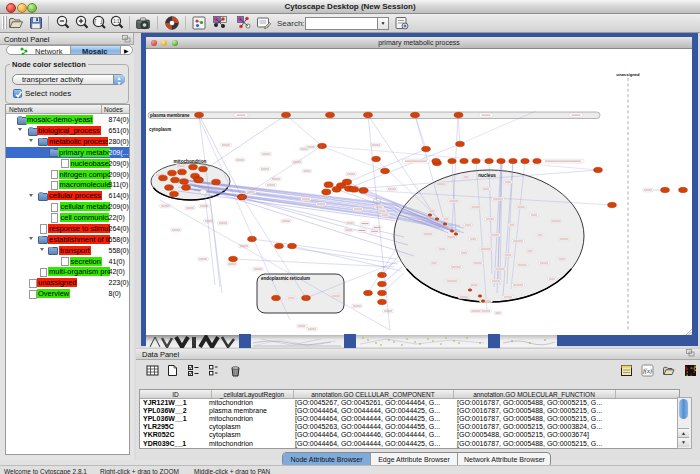  Describe the element at coordinates (487, 176) in the screenshot. I see `svg-text: nucleus` at that location.